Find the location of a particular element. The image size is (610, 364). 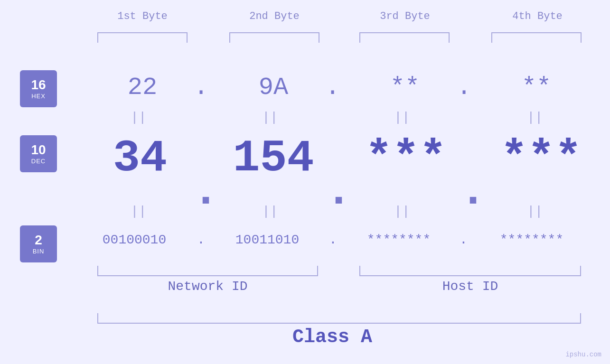

bin-badge-label: BIN is located at coordinates (39, 252).